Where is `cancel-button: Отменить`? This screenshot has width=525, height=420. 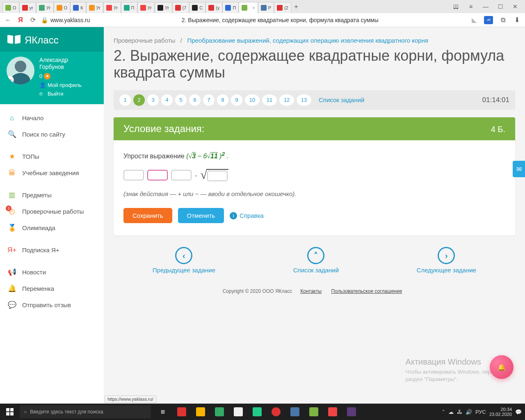
cancel-button: Отменить is located at coordinates (201, 216).